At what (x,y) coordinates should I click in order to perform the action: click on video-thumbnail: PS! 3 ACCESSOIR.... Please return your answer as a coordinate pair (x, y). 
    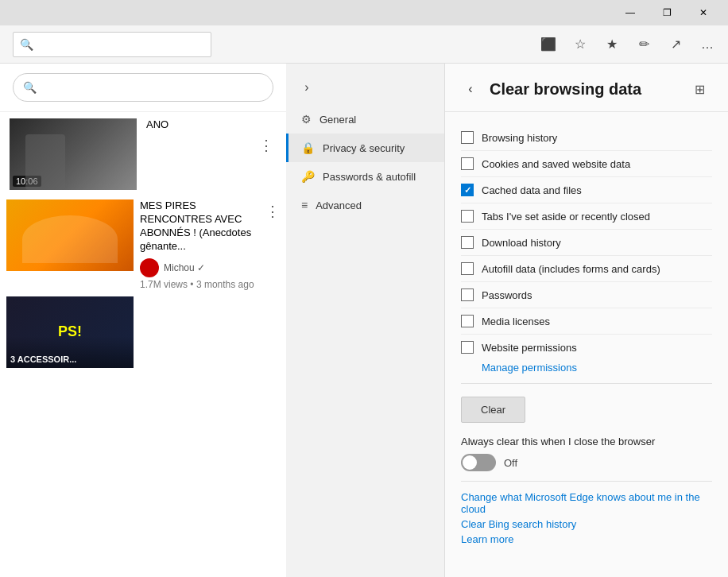
    Looking at the image, I should click on (70, 332).